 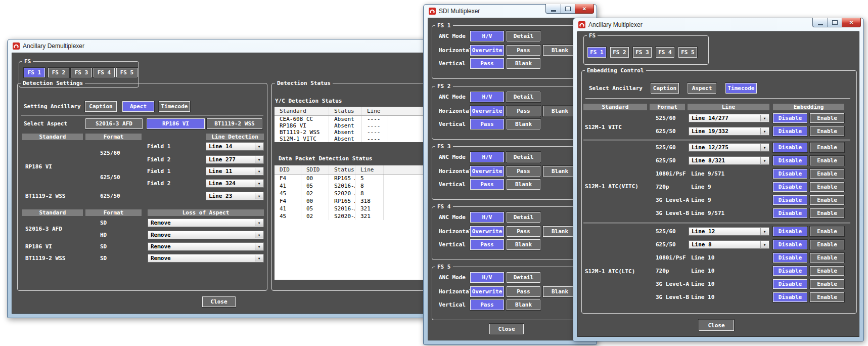 What do you see at coordinates (176, 123) in the screenshot?
I see `rp186-vi-button: RP186 VI` at bounding box center [176, 123].